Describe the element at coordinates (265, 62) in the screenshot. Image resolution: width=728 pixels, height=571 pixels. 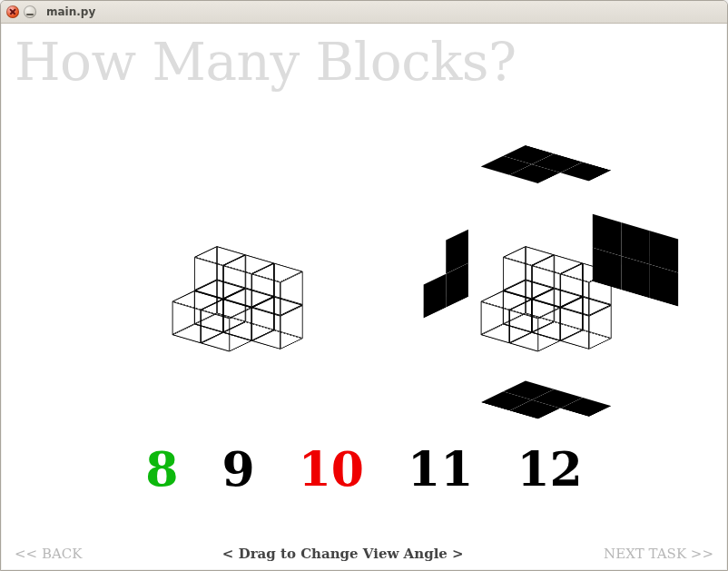
I see `page-title: How Many Blocks?` at that location.